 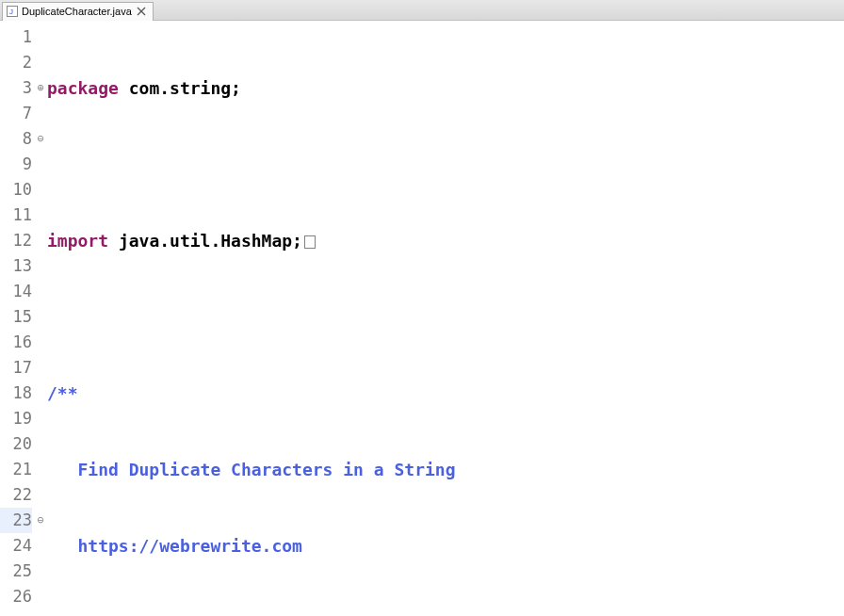 What do you see at coordinates (77, 11) in the screenshot?
I see `editor-tab: J DuplicateCharacter.java` at bounding box center [77, 11].